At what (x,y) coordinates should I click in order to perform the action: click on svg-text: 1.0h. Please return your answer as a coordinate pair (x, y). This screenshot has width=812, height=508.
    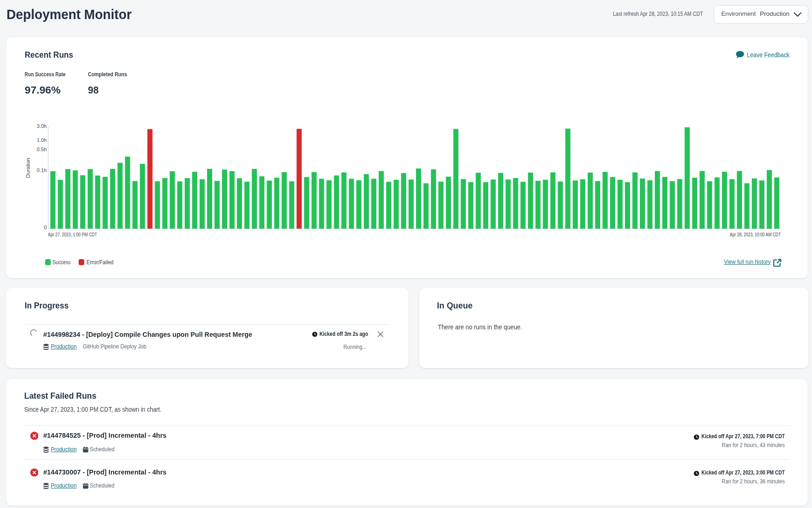
    Looking at the image, I should click on (42, 140).